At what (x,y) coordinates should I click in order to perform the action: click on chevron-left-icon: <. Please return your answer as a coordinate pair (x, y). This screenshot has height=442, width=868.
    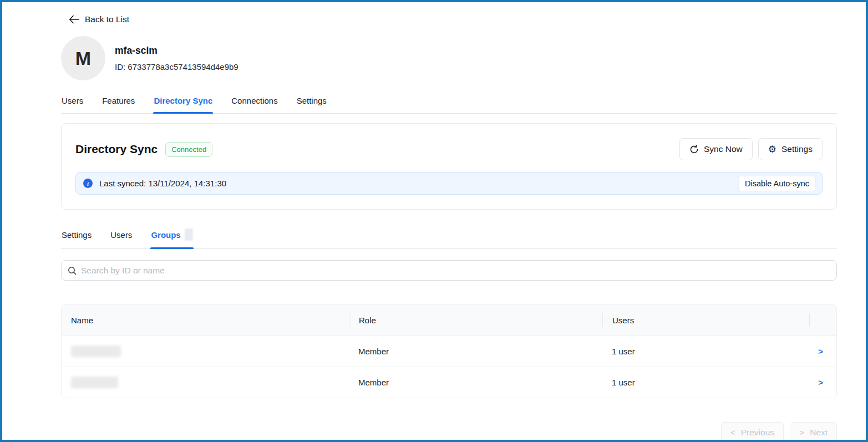
    Looking at the image, I should click on (733, 433).